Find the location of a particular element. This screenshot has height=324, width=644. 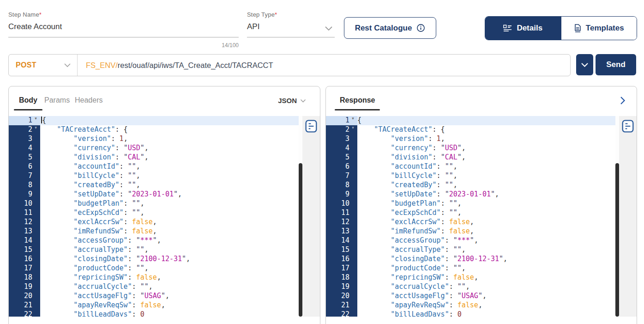

tab-headers: Headers is located at coordinates (89, 100).